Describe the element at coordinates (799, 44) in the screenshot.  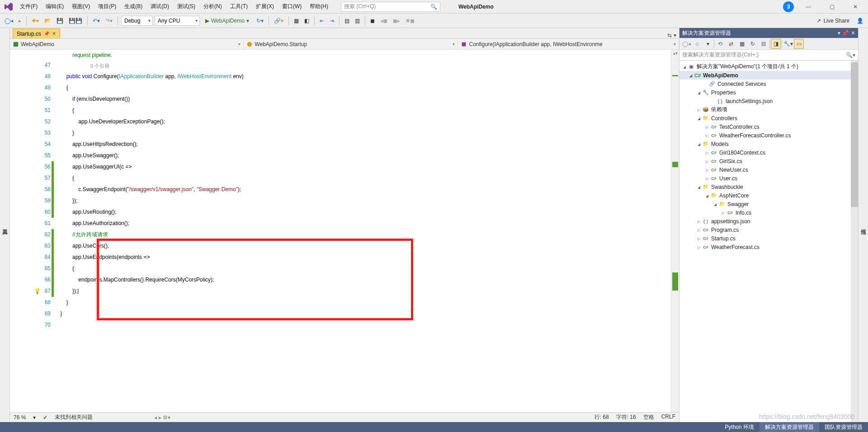
I see `se-preview-icon: ▭` at that location.